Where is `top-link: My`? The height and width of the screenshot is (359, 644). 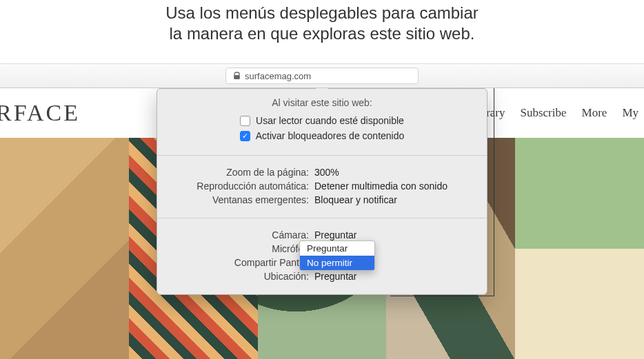 top-link: My is located at coordinates (630, 113).